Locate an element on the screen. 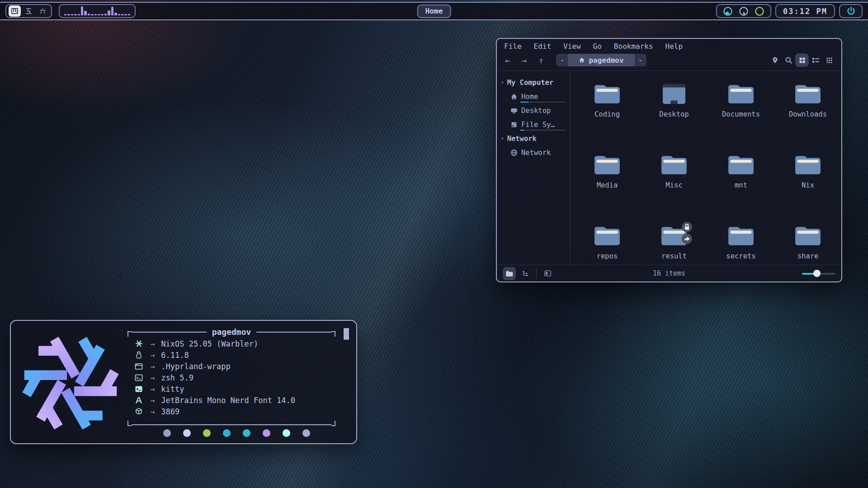  path-segment-home: pagedmov is located at coordinates (601, 60).